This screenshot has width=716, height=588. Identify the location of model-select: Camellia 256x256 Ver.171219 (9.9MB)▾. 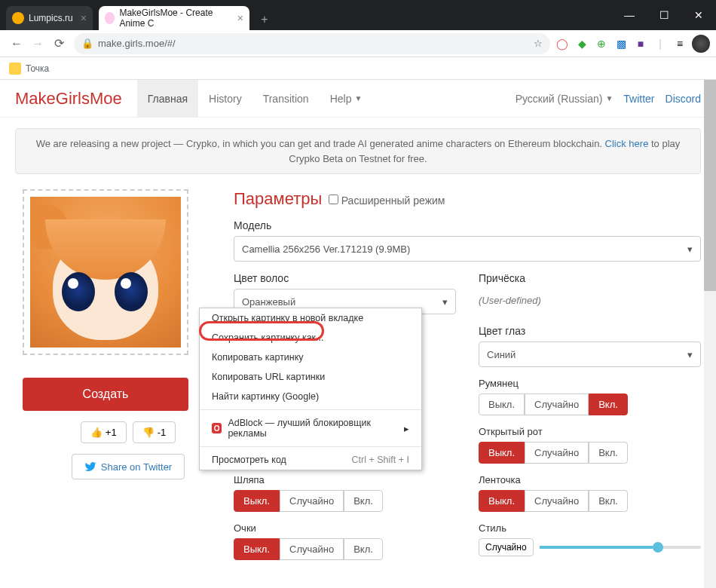
(467, 249).